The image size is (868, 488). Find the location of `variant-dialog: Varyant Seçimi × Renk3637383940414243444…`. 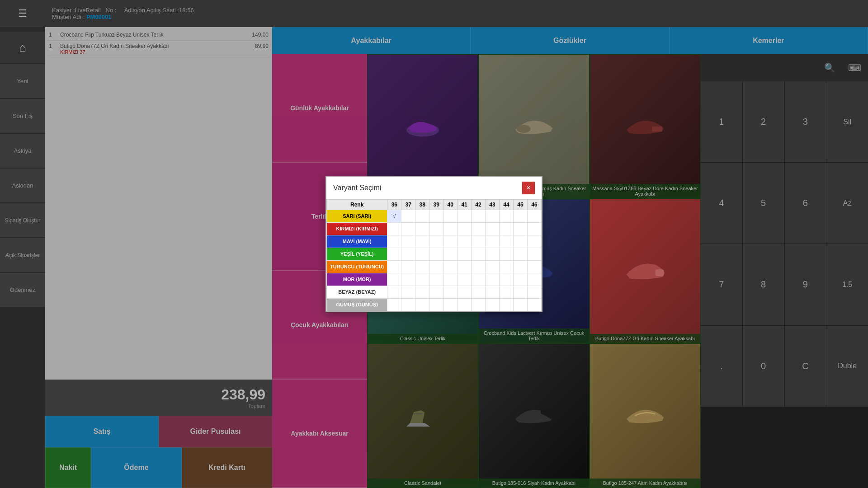

variant-dialog: Varyant Seçimi × Renk3637383940414243444… is located at coordinates (434, 244).